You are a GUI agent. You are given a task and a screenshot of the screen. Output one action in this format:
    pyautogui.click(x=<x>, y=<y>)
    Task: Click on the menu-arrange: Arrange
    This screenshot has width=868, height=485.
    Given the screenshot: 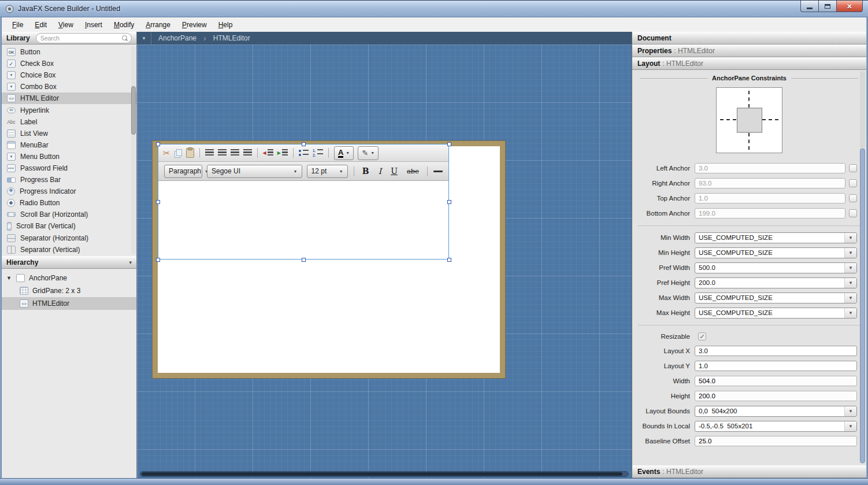 What is the action you would take?
    pyautogui.click(x=158, y=25)
    